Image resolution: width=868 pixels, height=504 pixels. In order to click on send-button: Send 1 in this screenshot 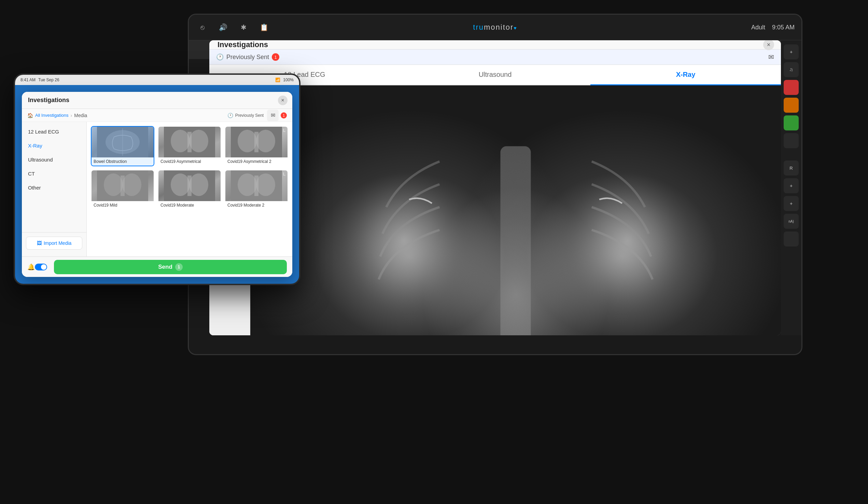, I will do `click(170, 267)`.